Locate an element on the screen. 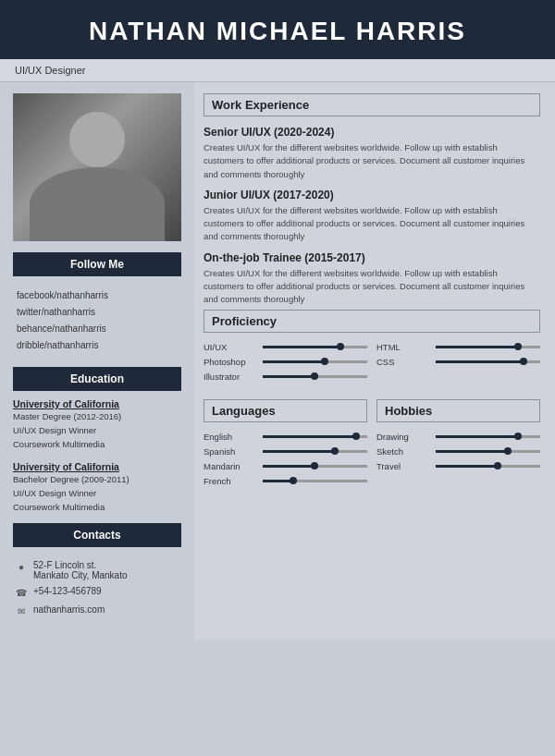 This screenshot has width=555, height=756. edu-degree-2: Bachelor Degree (2009-2011) is located at coordinates (97, 479).